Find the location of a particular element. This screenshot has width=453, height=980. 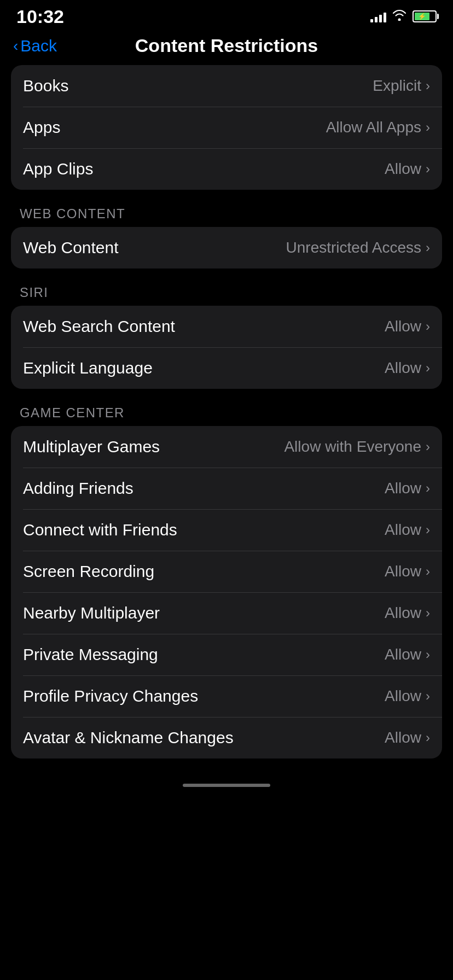

web-content-value: Unrestricted Access is located at coordinates (353, 248).